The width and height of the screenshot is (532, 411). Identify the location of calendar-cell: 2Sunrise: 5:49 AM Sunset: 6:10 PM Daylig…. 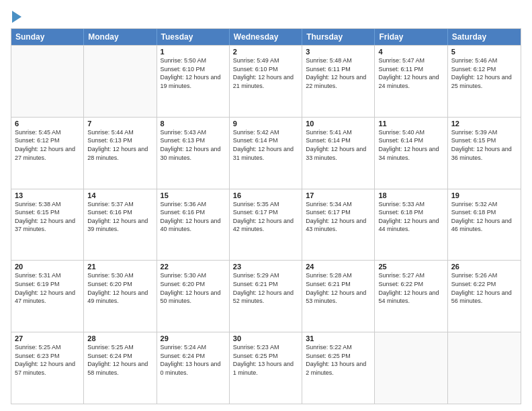
(266, 81).